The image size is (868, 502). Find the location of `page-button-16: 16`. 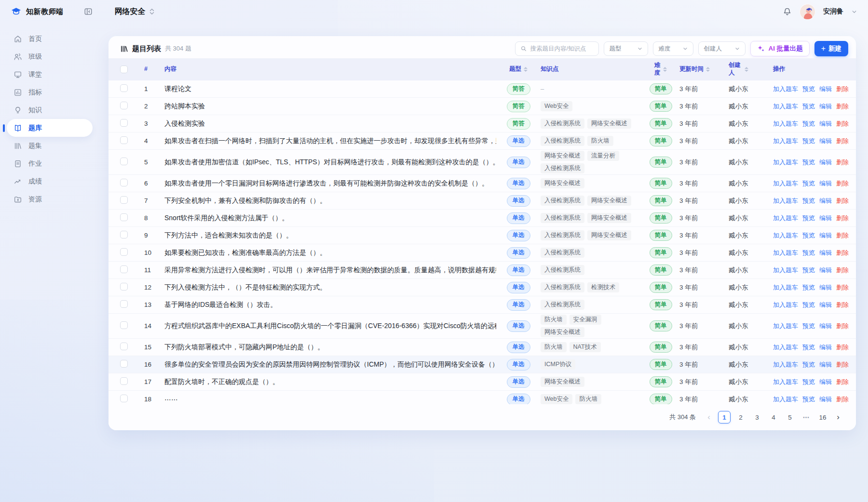

page-button-16: 16 is located at coordinates (823, 417).